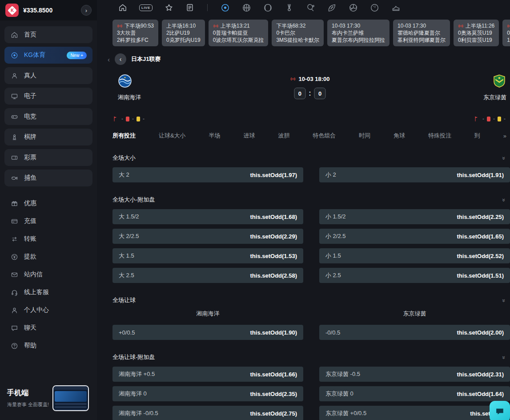 The image size is (510, 420). Describe the element at coordinates (414, 413) in the screenshot. I see `odds-cell: 东京绿茵 +0/0.5this.setOdd(` at that location.